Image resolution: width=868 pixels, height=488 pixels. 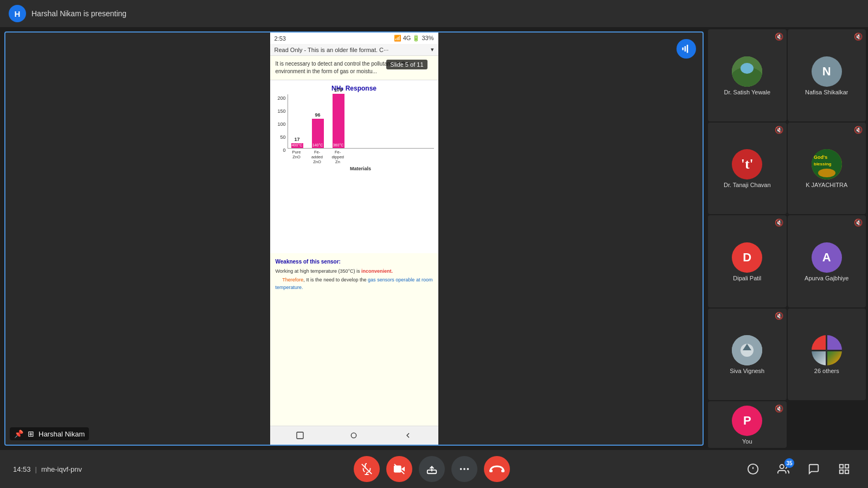 What do you see at coordinates (497, 469) in the screenshot?
I see `end-call-button` at bounding box center [497, 469].